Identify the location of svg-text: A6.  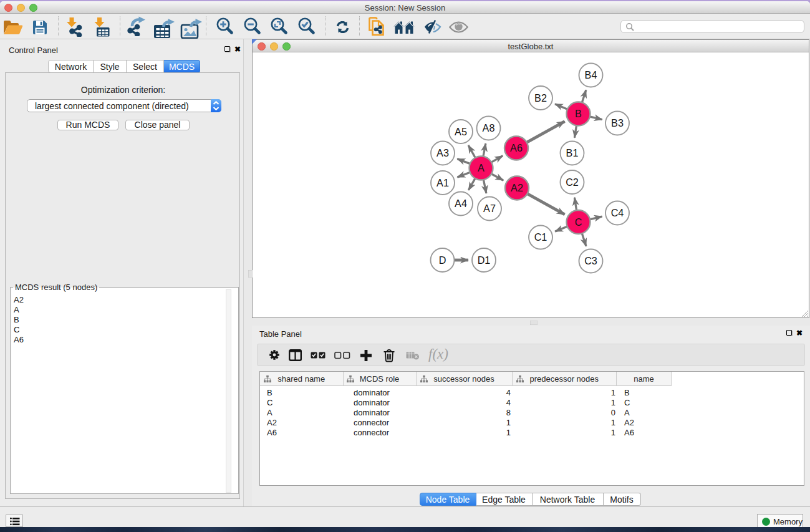
(516, 148).